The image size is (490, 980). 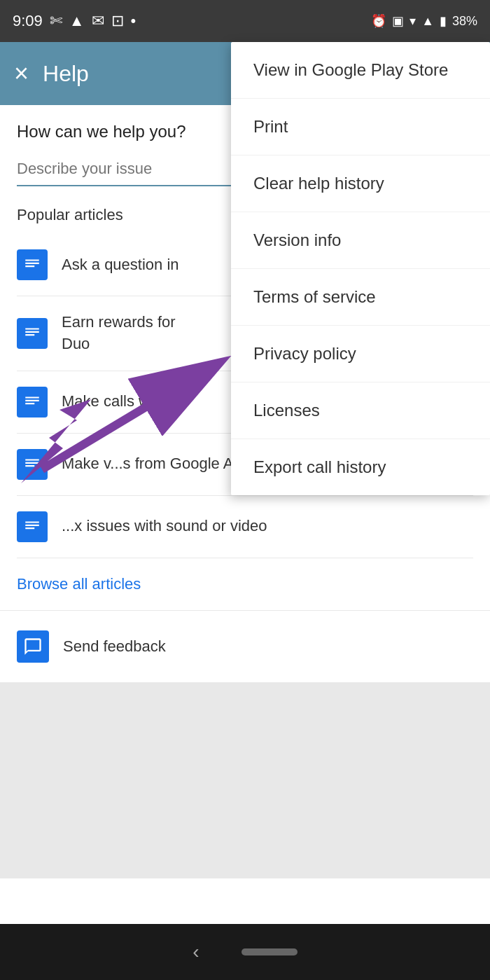 What do you see at coordinates (28, 21) in the screenshot?
I see `time-display: 9:09` at bounding box center [28, 21].